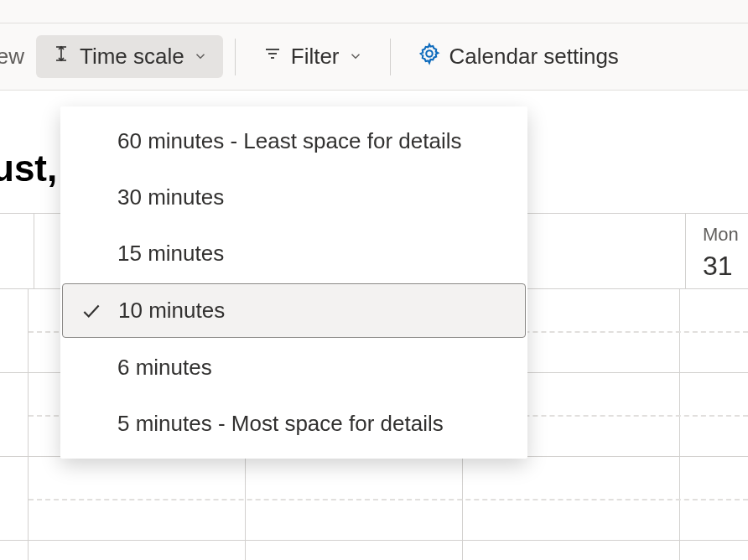 The image size is (748, 560). I want to click on filter-label: Filter, so click(315, 57).